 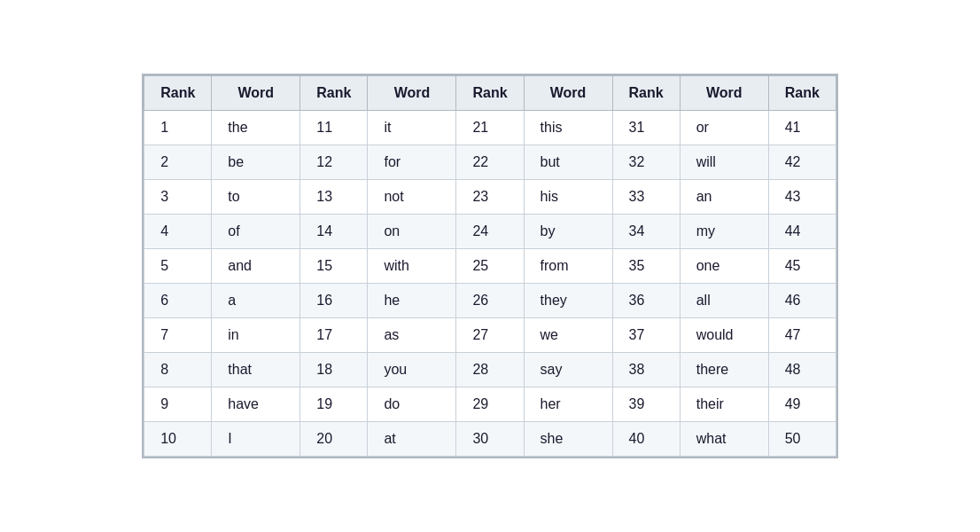 What do you see at coordinates (334, 301) in the screenshot?
I see `rank-cell: 16` at bounding box center [334, 301].